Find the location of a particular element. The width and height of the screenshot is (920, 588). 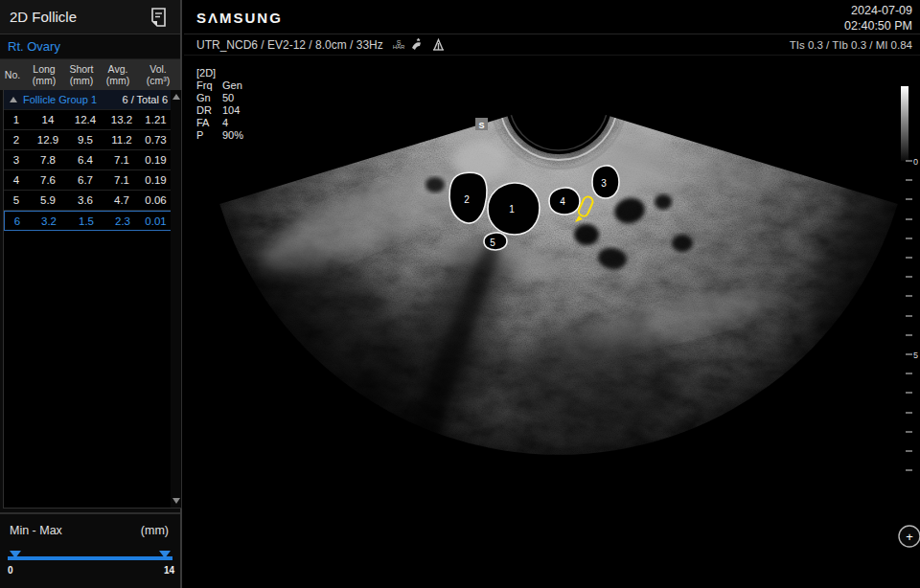

table-row-4: 47.6 6.77.1 0.19 is located at coordinates (92, 180).